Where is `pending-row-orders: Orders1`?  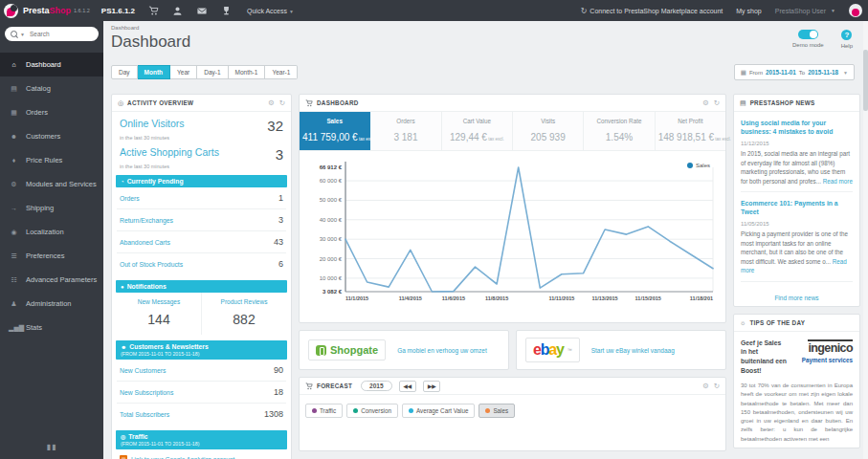
pending-row-orders: Orders1 is located at coordinates (201, 199).